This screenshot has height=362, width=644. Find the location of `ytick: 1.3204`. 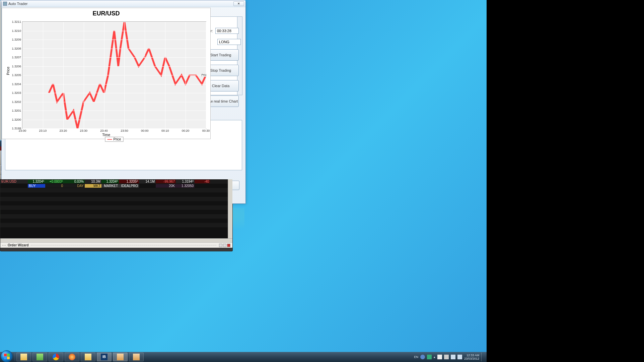

ytick: 1.3204 is located at coordinates (14, 84).